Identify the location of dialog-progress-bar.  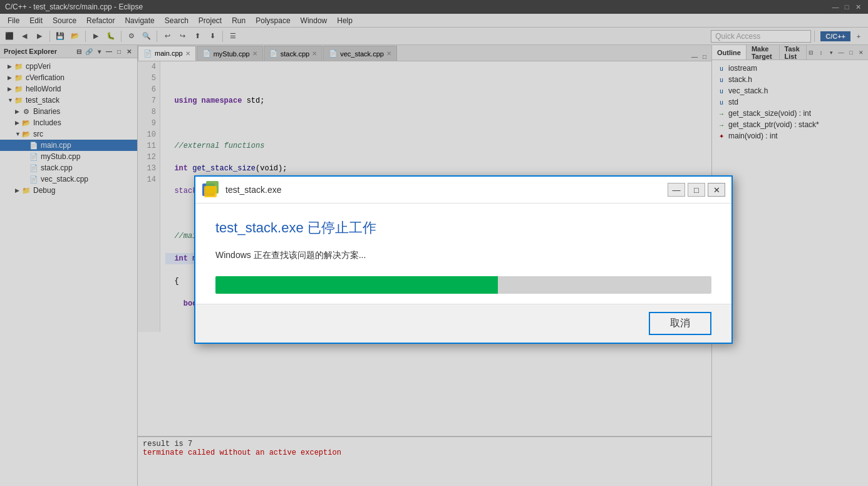
(463, 285).